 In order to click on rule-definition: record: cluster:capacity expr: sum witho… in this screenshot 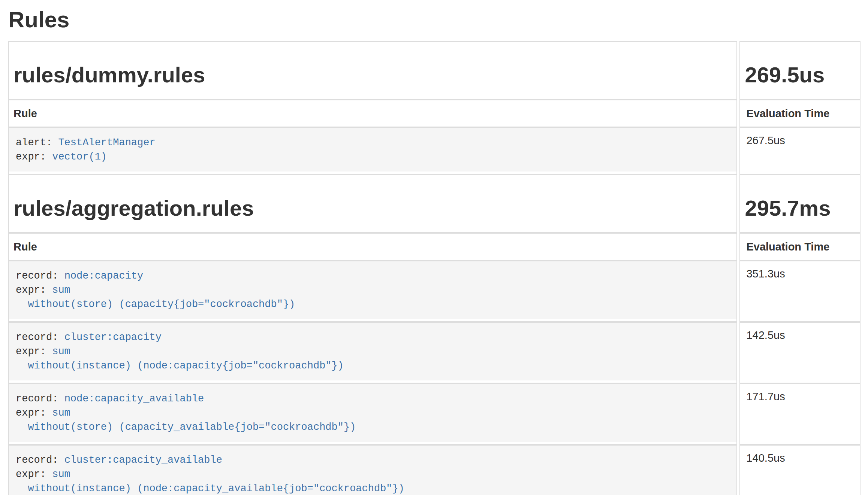, I will do `click(373, 352)`.